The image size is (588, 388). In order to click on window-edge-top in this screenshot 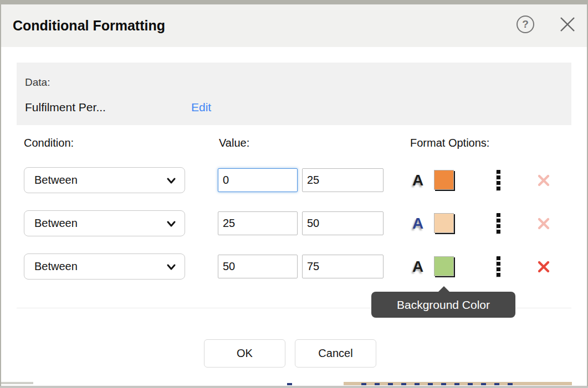, I will do `click(294, 2)`.